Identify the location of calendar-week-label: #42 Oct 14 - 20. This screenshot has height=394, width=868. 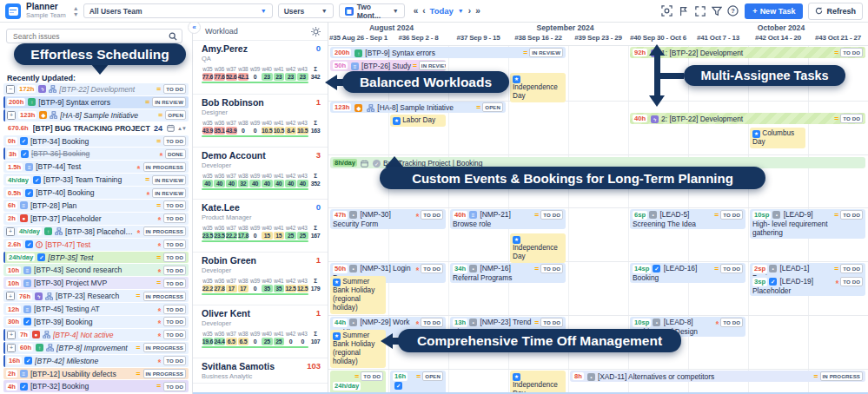
(779, 40).